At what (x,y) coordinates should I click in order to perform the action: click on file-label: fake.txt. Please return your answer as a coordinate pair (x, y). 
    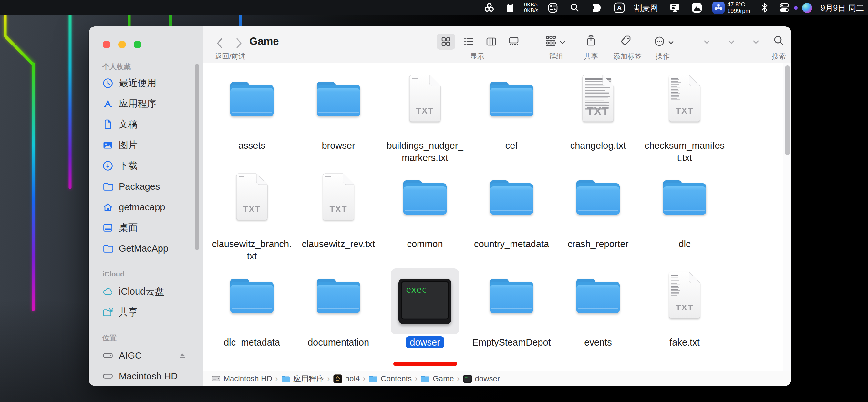
    Looking at the image, I should click on (685, 342).